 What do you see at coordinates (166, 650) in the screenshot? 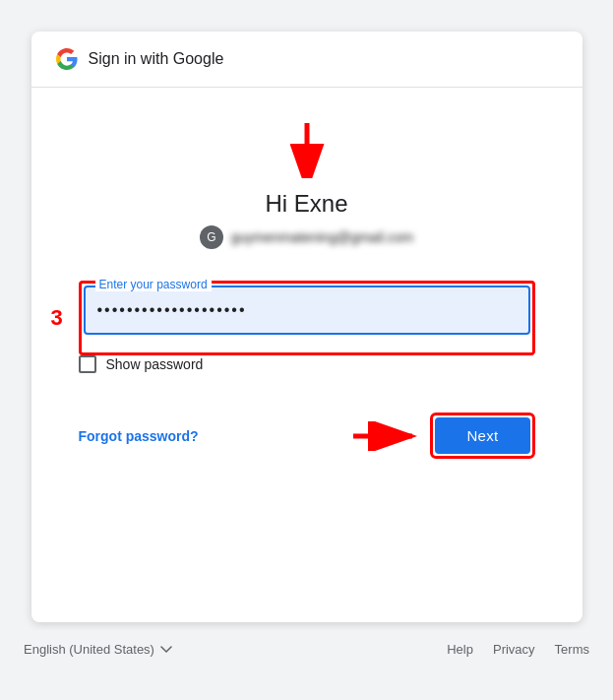
I see `language-dropdown-icon` at bounding box center [166, 650].